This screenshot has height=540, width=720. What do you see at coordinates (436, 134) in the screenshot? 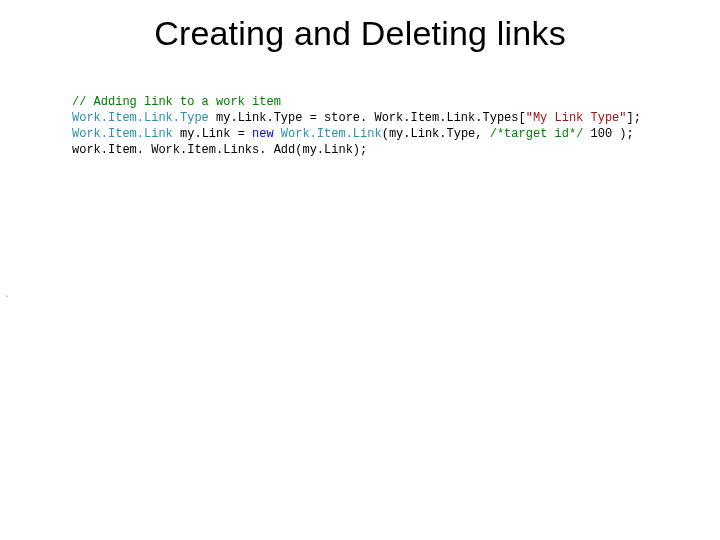
I see `code-text: (my.Link.Type,` at bounding box center [436, 134].